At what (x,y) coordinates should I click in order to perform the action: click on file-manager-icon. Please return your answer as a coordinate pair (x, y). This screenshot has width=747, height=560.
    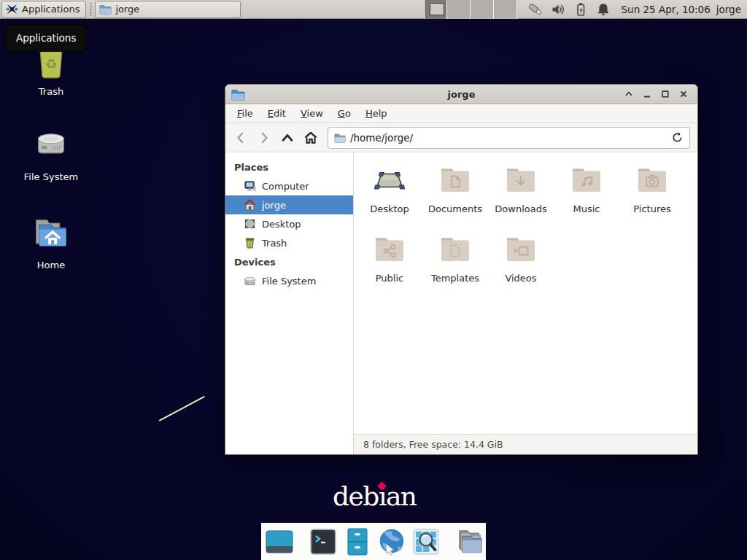
    Looking at the image, I should click on (470, 542).